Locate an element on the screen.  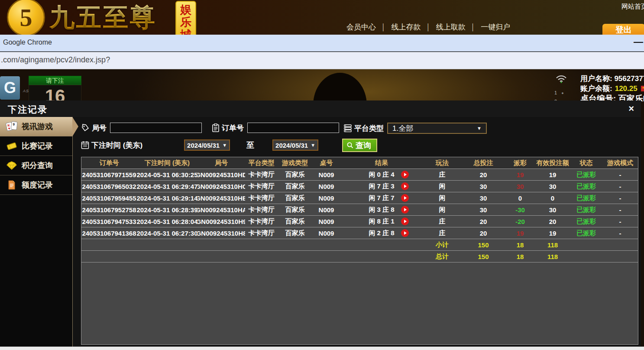
total-bet-cell: 30 is located at coordinates (483, 198).